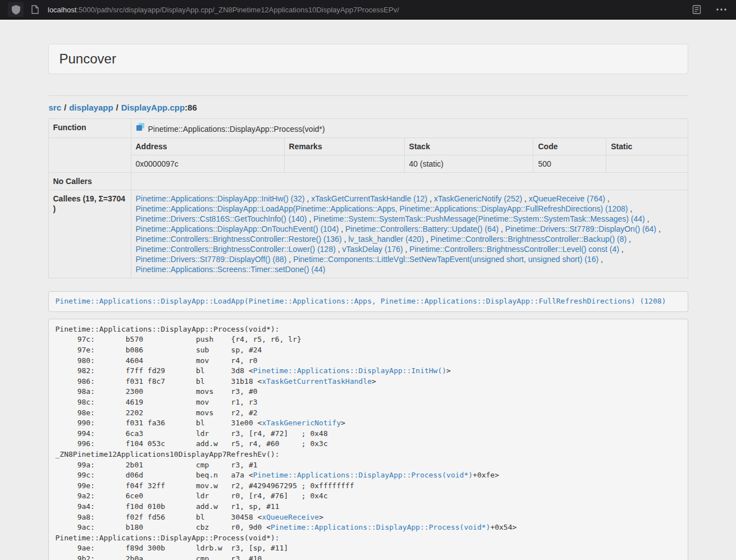 Image resolution: width=736 pixels, height=560 pixels. Describe the element at coordinates (721, 10) in the screenshot. I see `kebab-menu-icon` at that location.